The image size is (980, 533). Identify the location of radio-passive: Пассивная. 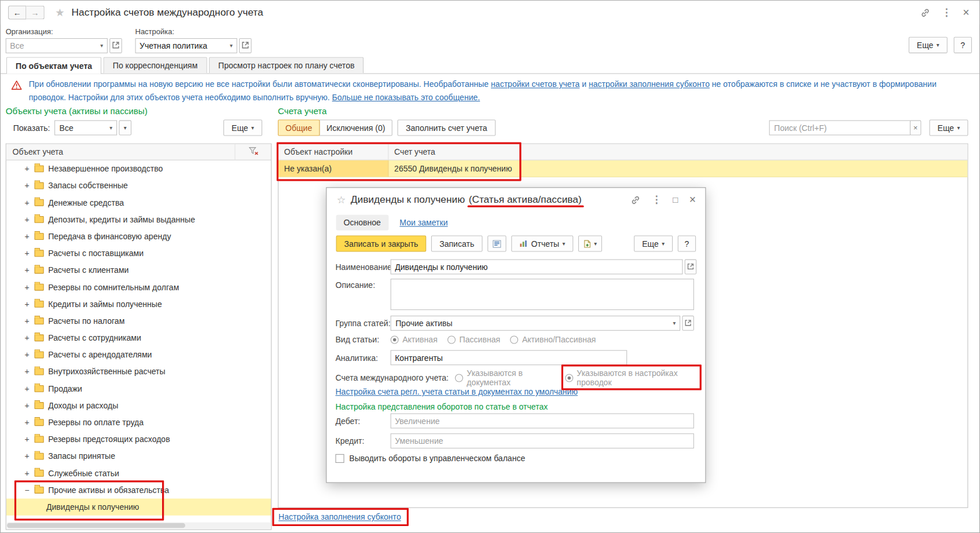
(474, 339).